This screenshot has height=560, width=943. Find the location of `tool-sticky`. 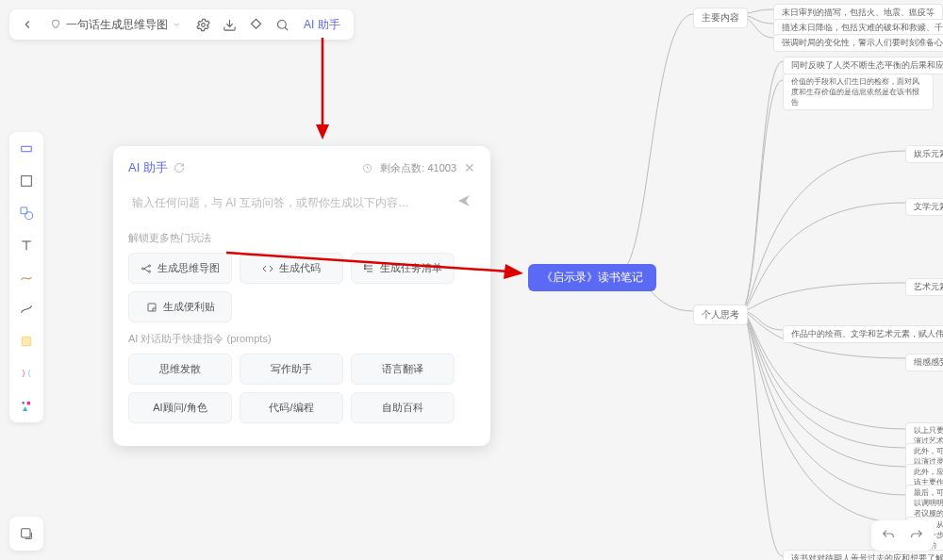

tool-sticky is located at coordinates (26, 341).